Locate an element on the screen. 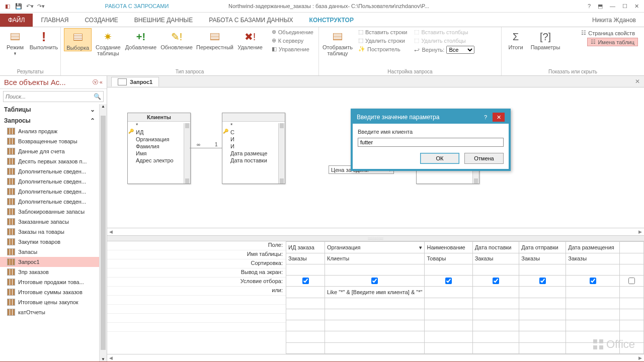 The width and height of the screenshot is (644, 362). nav-query-item: Итоговые цены закупок is located at coordinates (49, 302).